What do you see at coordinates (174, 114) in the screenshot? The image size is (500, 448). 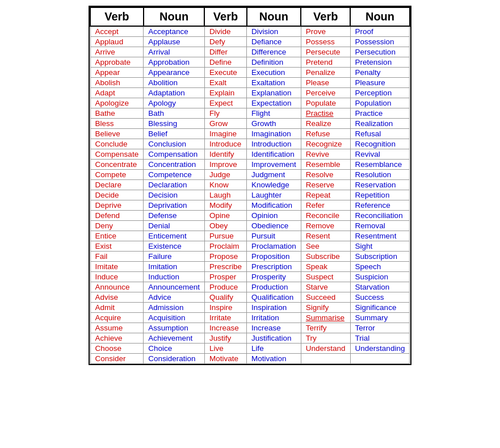 I see `list-item: Bath` at bounding box center [174, 114].